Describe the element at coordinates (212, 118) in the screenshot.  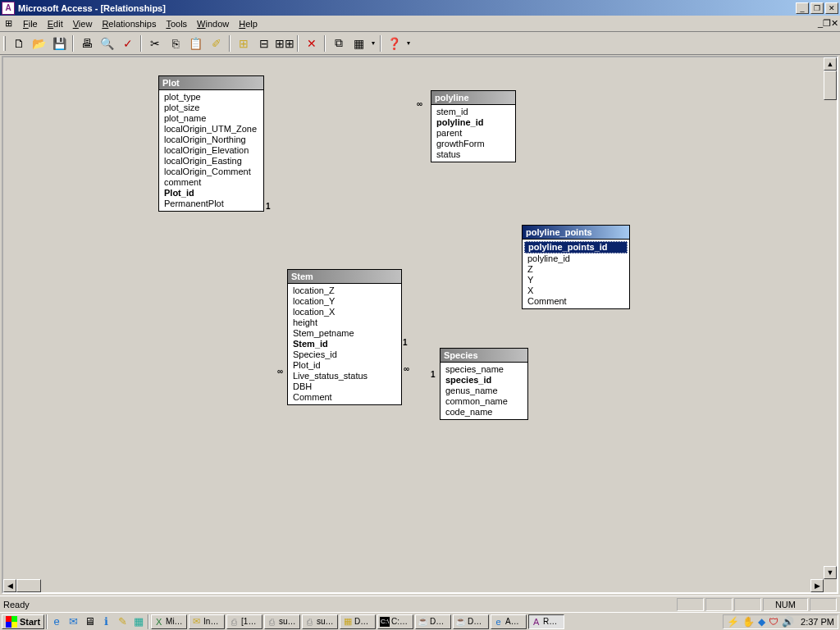
I see `field-plot-name: plot_name` at that location.